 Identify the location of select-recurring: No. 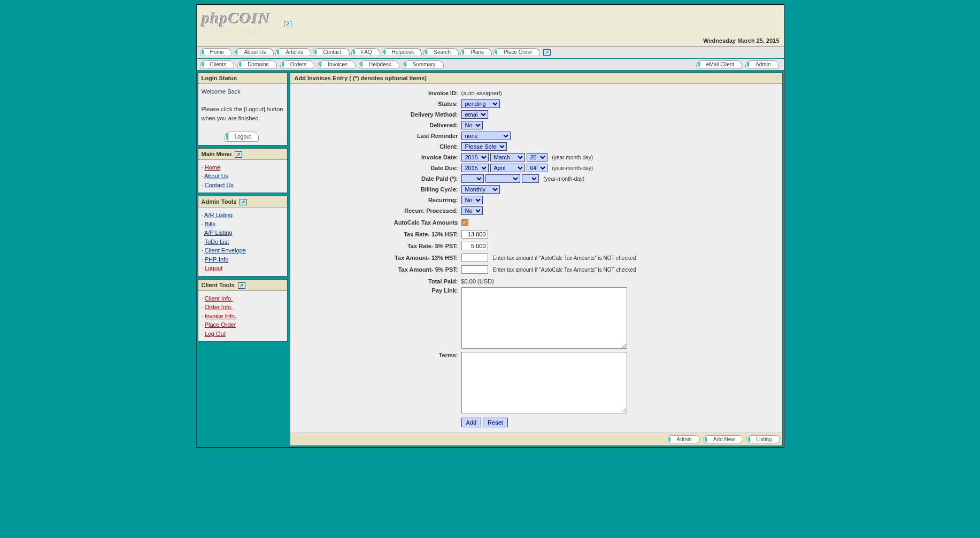
(472, 200).